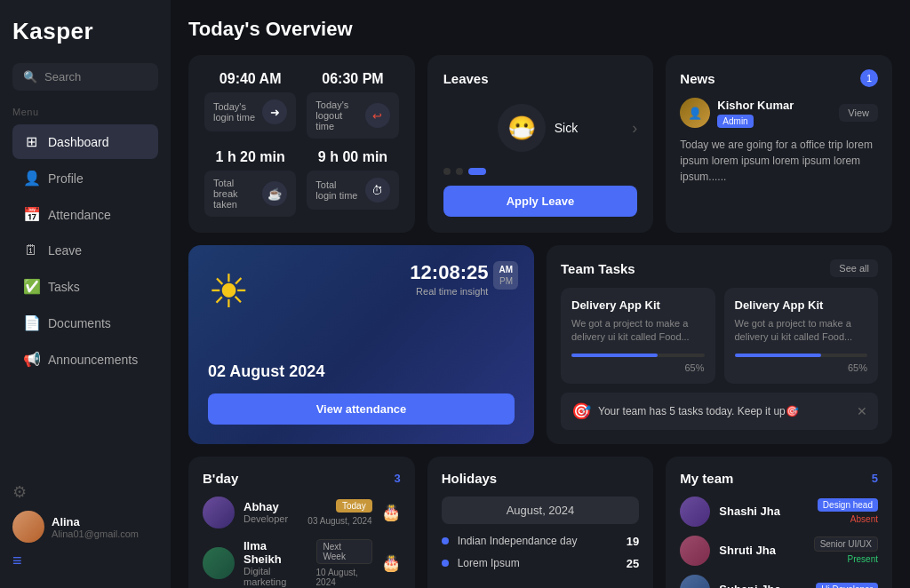 The height and width of the screenshot is (588, 910). Describe the element at coordinates (869, 78) in the screenshot. I see `news-badge: 1` at that location.